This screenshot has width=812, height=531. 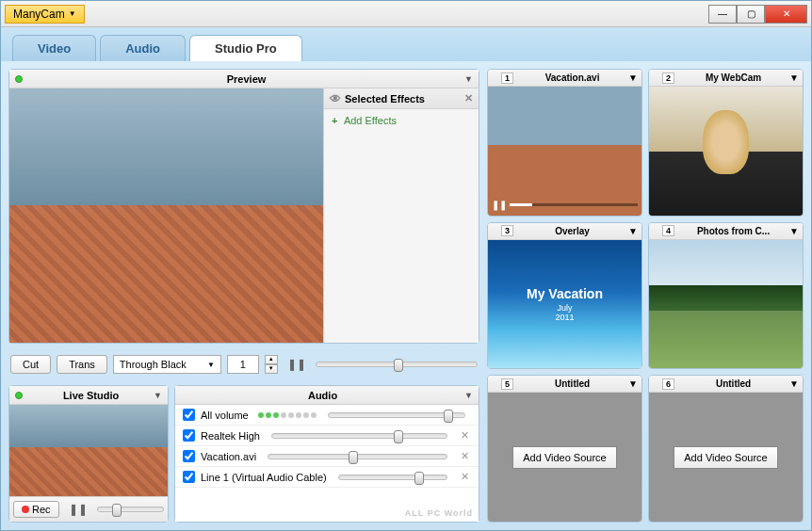 I want to click on maximize-button: ▢, so click(x=751, y=14).